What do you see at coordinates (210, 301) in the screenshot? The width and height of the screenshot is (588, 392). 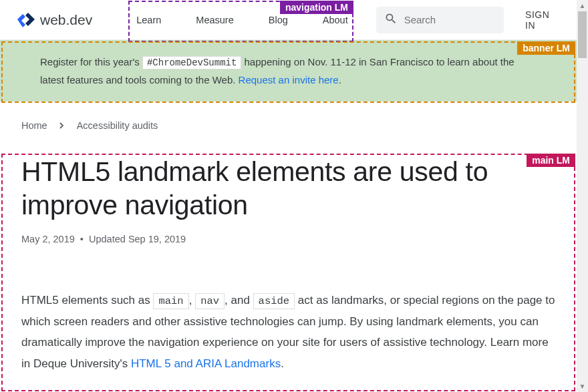 I see `code-nav: nav` at bounding box center [210, 301].